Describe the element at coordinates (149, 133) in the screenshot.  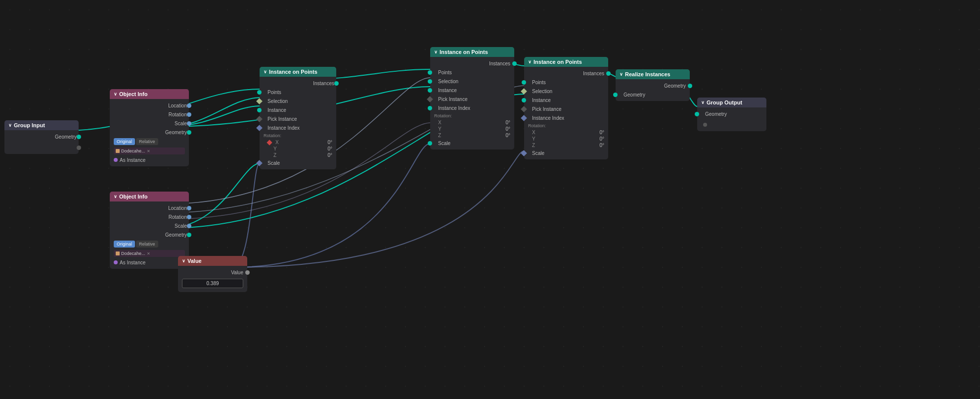
I see `object-info-1-body: Location Rotation Scale Geometry Origina…` at that location.